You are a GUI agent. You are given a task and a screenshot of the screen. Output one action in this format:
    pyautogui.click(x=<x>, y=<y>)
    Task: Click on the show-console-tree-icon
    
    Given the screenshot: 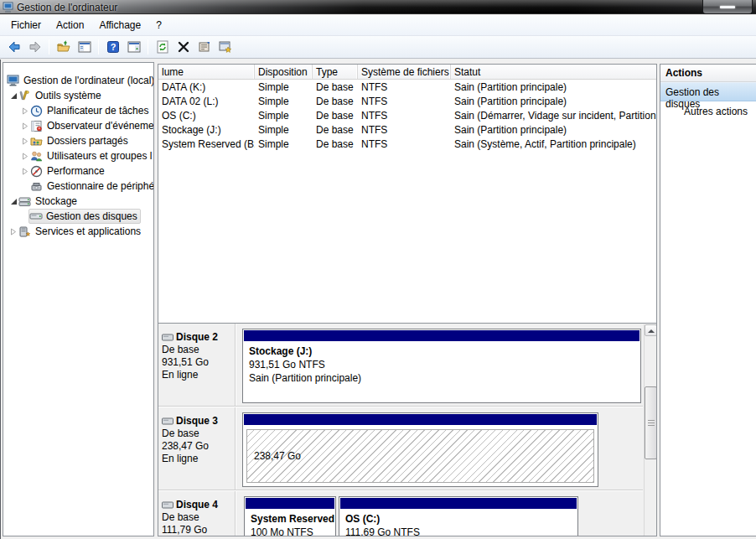 What is the action you would take?
    pyautogui.click(x=85, y=47)
    